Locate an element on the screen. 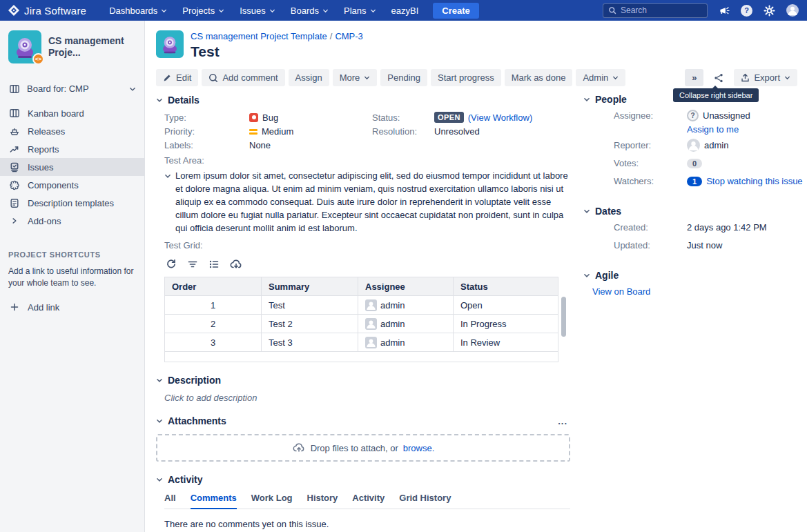 This screenshot has width=807, height=532. test-area-text: Lorem ipsum dolor sit amet, consectetur … is located at coordinates (374, 201).